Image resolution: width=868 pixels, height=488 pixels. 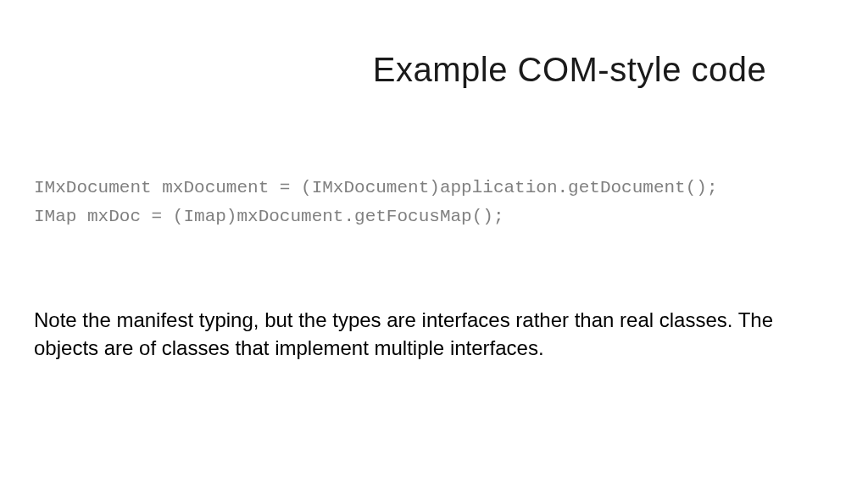 What do you see at coordinates (434, 202) in the screenshot?
I see `code-block: IMxDocument mxDocument = (IMxDocument)ap…` at bounding box center [434, 202].